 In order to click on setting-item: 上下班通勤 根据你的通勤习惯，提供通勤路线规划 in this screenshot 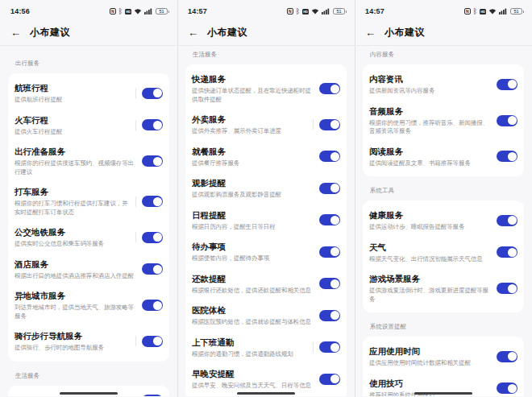, I will do `click(266, 348)`.